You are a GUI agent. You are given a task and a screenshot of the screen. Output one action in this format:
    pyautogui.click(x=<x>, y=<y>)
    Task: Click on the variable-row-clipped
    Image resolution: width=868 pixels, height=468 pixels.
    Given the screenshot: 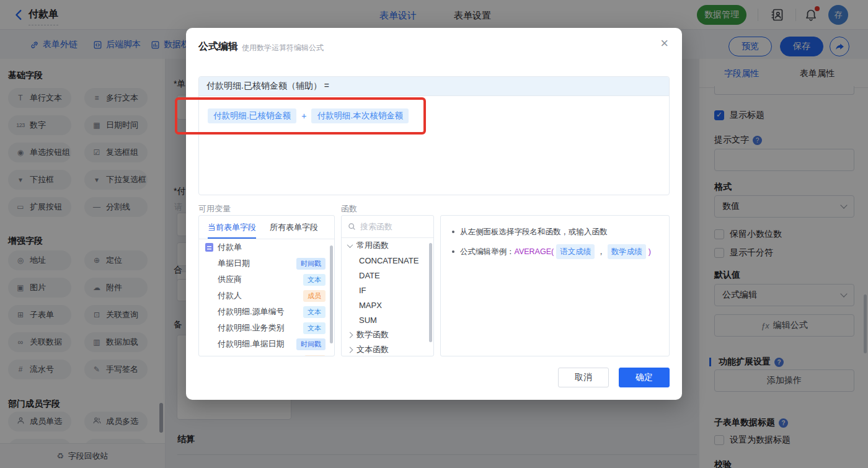 What is the action you would take?
    pyautogui.click(x=267, y=355)
    